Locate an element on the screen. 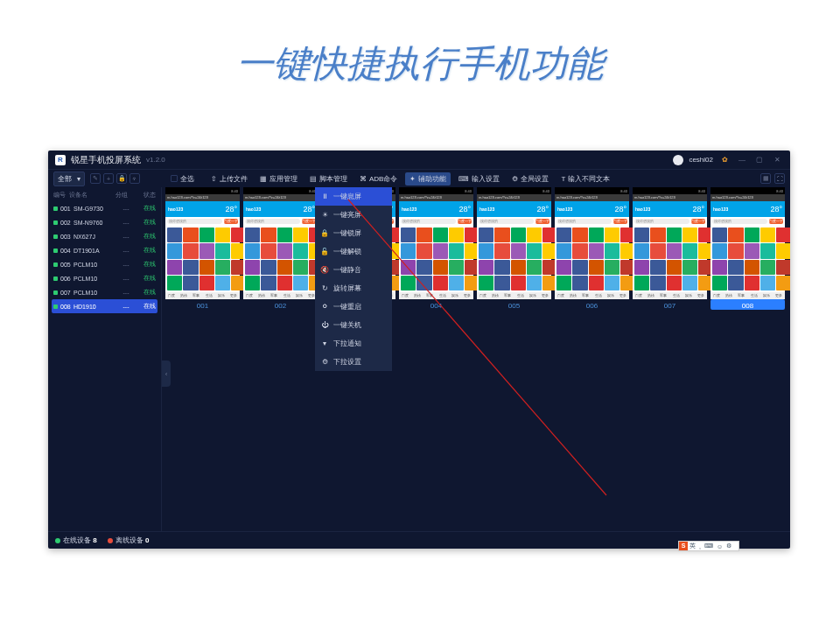  avatar is located at coordinates (678, 160).